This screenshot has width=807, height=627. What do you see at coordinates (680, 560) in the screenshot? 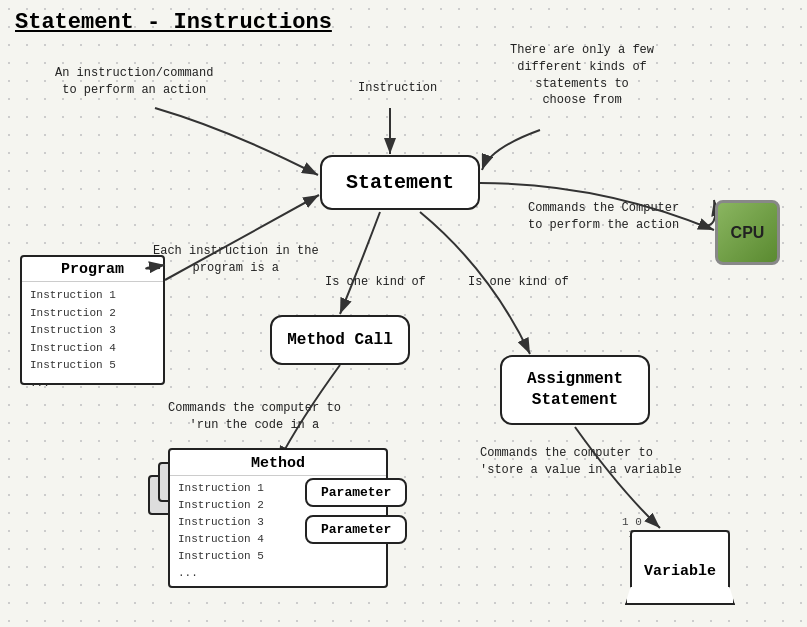
I see `variable-box: Variable` at bounding box center [680, 560].